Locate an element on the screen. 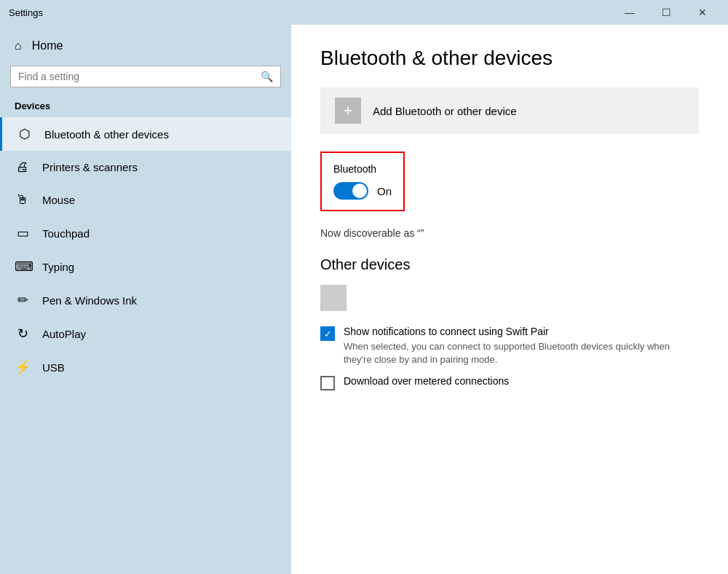  sidebar-item-mouse: 🖱 Mouse is located at coordinates (146, 200).